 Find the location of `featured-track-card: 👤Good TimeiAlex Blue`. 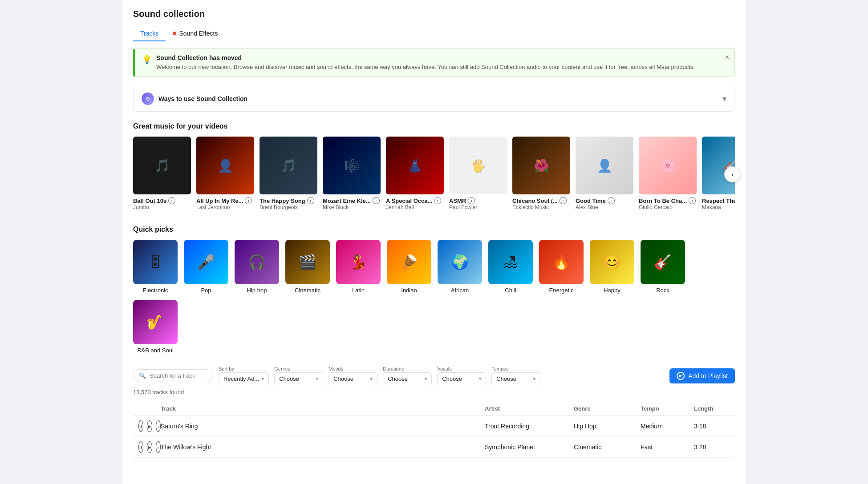

featured-track-card: 👤Good TimeiAlex Blue is located at coordinates (604, 173).